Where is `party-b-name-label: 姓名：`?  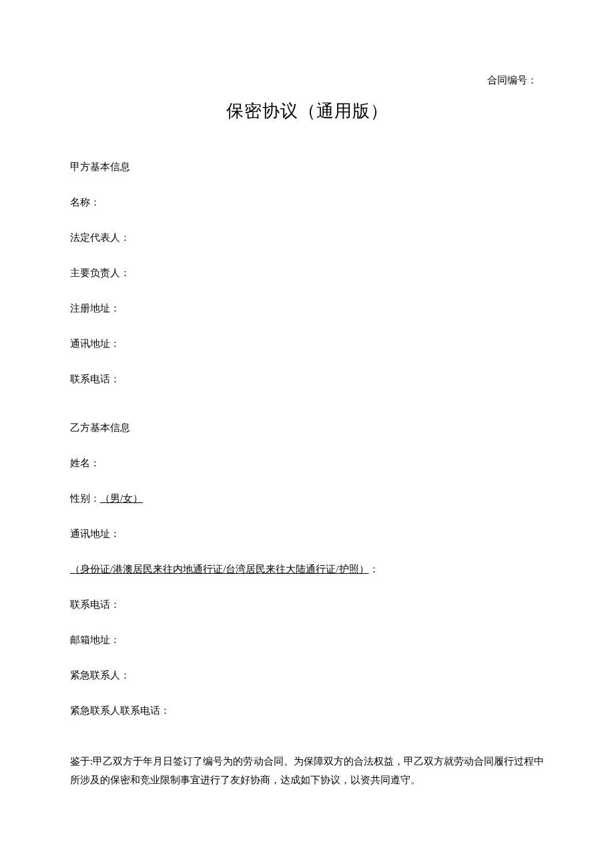
party-b-name-label: 姓名： is located at coordinates (307, 463).